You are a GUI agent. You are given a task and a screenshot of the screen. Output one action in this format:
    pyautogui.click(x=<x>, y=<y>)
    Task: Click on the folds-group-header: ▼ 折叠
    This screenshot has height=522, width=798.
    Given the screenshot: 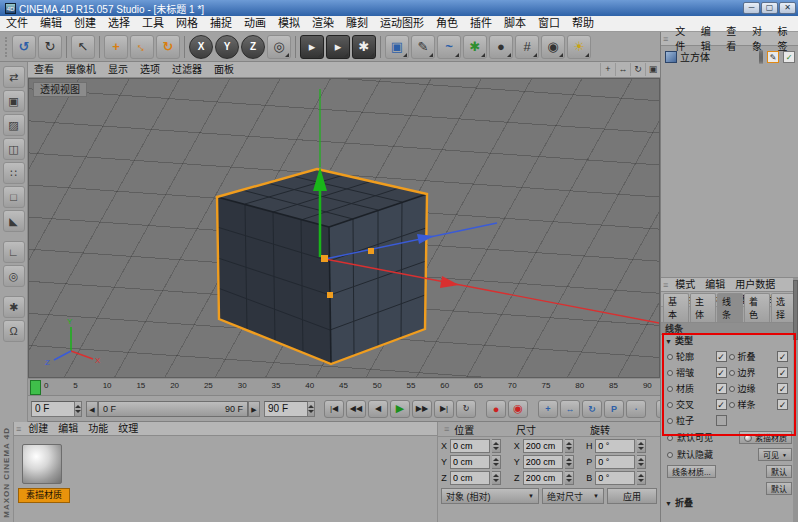 What is the action you would take?
    pyautogui.click(x=730, y=504)
    